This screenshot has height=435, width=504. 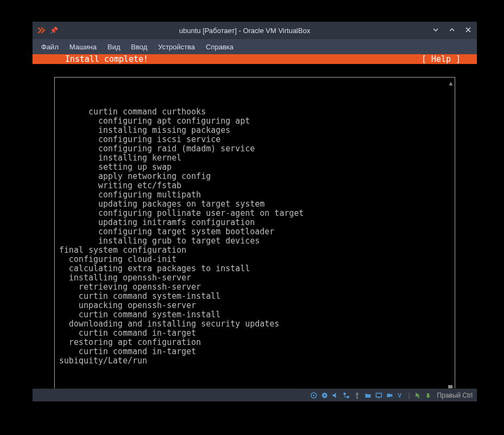 I want to click on log-line: configuring pollinate user-agent on targ…, so click(x=255, y=214).